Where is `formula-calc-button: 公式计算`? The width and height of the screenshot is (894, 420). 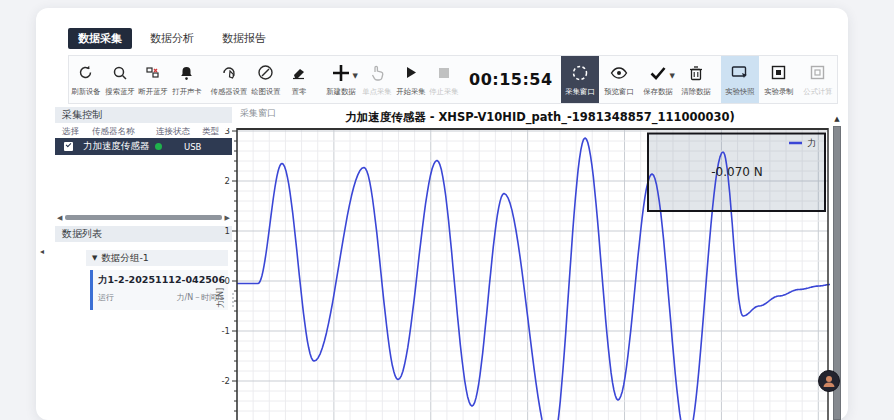 formula-calc-button: 公式计算 is located at coordinates (818, 80).